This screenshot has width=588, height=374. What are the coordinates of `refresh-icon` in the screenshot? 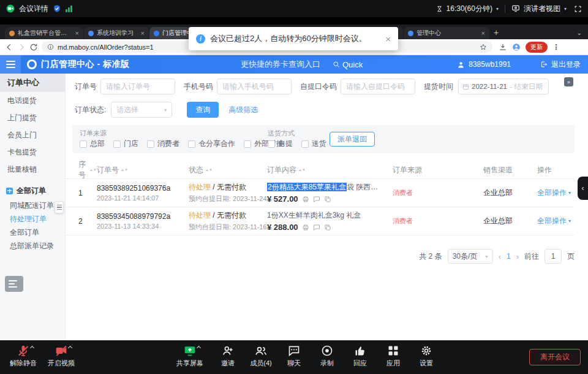 It's located at (34, 47).